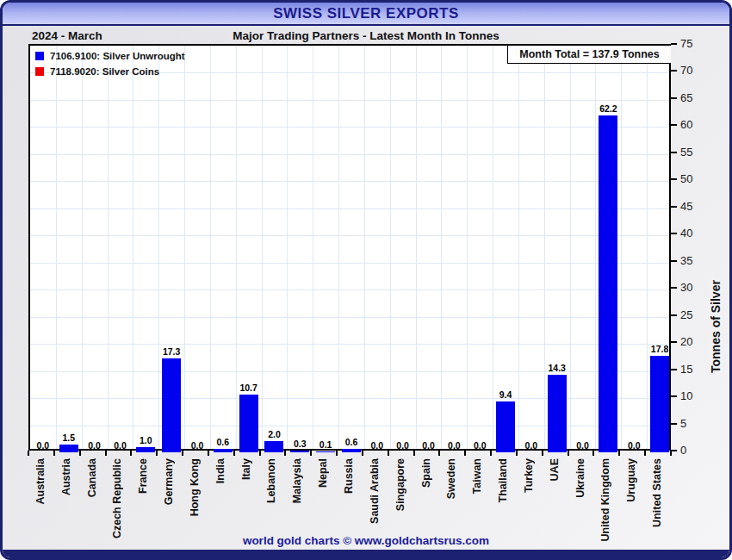  I want to click on y-tick-label: 15, so click(686, 369).